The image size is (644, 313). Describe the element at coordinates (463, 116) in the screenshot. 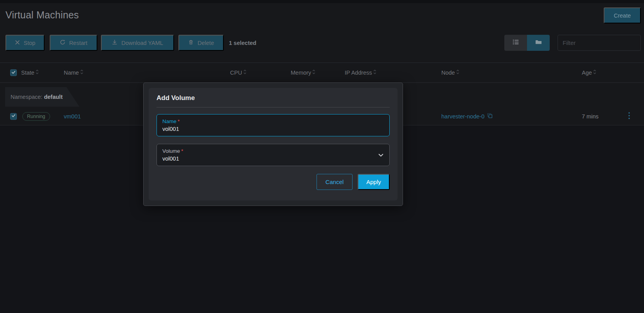

I see `node-link: harvester-node-0` at that location.